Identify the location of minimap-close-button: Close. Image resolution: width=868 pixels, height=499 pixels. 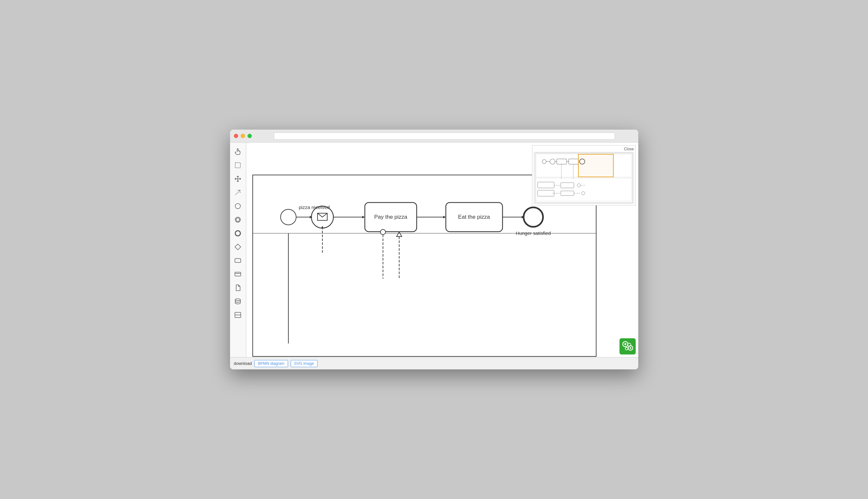
(629, 149).